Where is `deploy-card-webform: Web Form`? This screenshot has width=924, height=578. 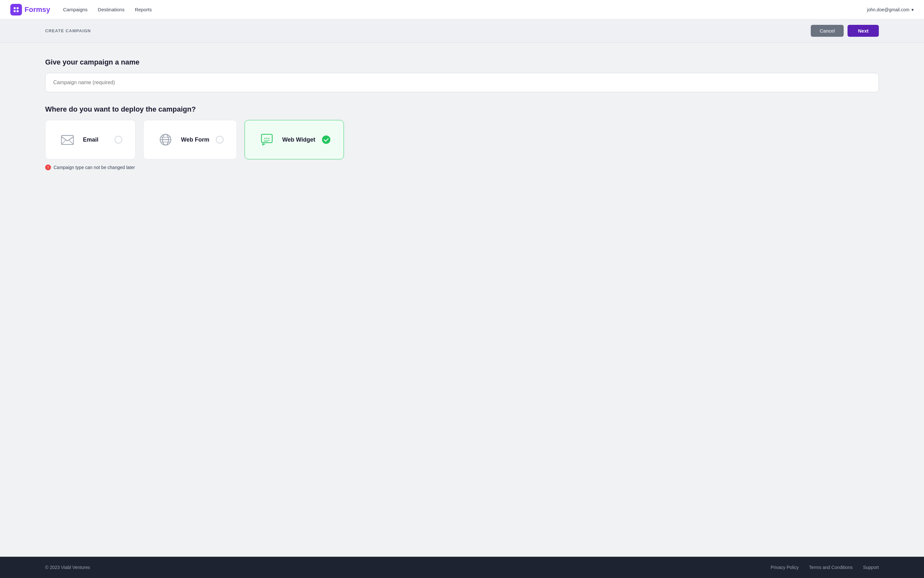 deploy-card-webform: Web Form is located at coordinates (190, 140).